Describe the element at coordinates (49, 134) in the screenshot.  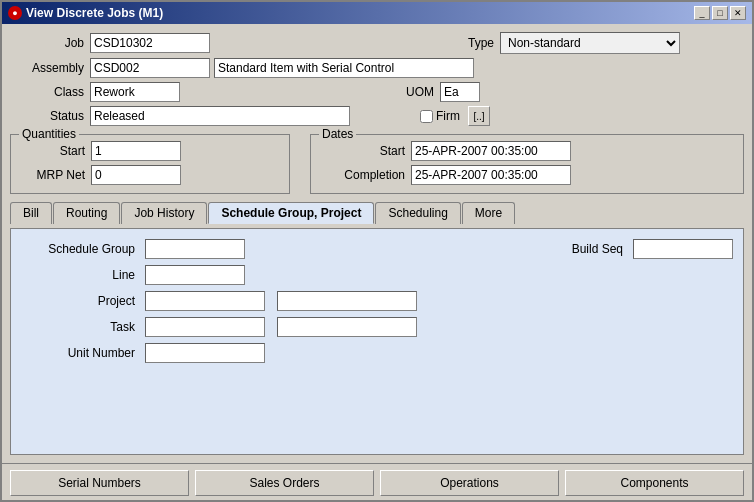
I see `quantities-label: Quantities` at that location.